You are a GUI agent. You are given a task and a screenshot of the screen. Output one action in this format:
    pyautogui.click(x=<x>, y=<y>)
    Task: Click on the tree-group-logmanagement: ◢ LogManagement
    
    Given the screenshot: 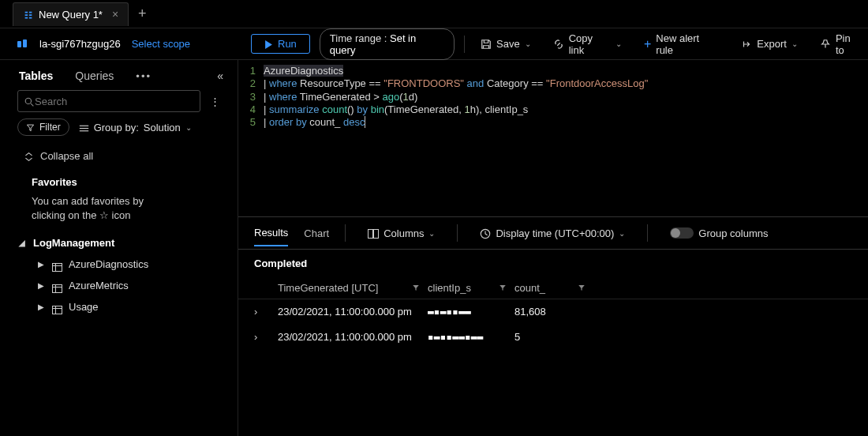 What is the action you would take?
    pyautogui.click(x=118, y=243)
    